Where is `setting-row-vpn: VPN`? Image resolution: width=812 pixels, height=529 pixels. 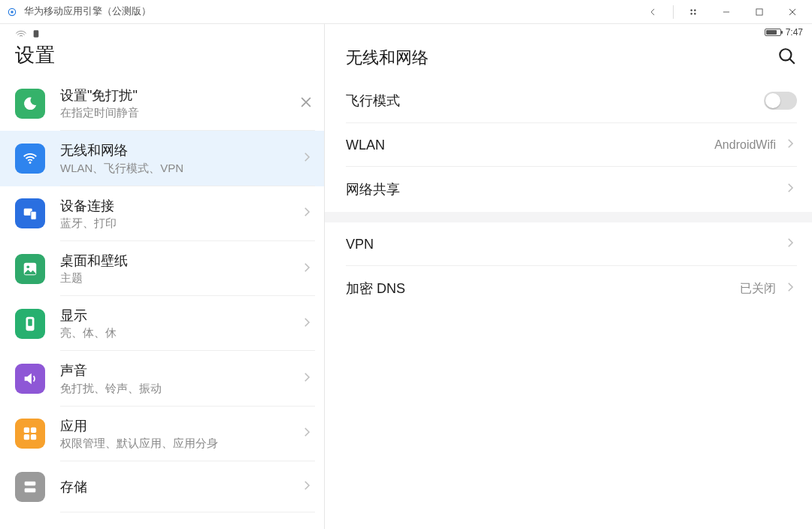 setting-row-vpn: VPN is located at coordinates (568, 244).